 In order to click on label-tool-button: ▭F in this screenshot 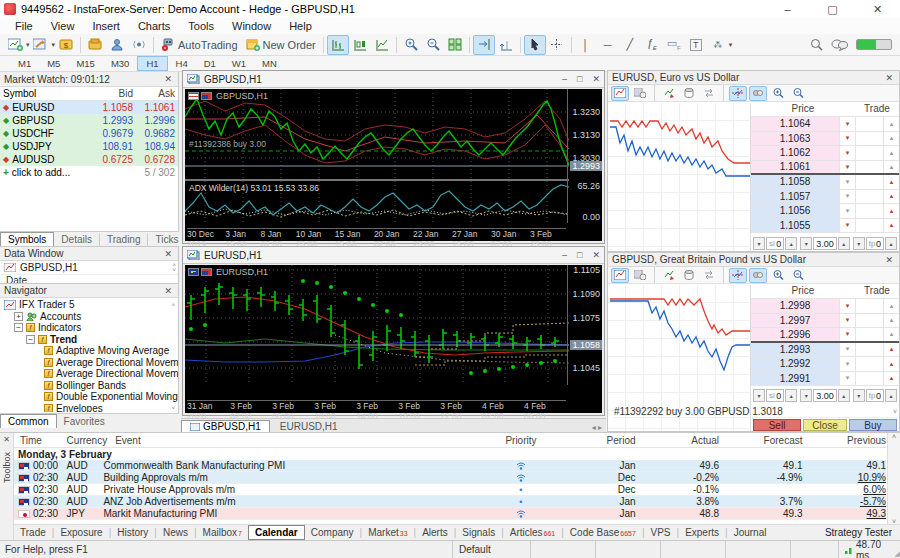, I will do `click(674, 45)`.